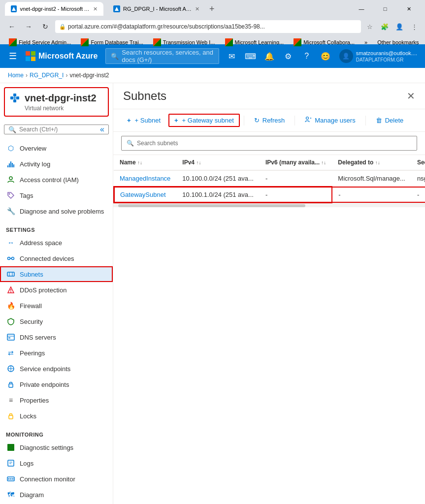  What do you see at coordinates (288, 56) in the screenshot?
I see `settings-icon: ⚙` at bounding box center [288, 56].